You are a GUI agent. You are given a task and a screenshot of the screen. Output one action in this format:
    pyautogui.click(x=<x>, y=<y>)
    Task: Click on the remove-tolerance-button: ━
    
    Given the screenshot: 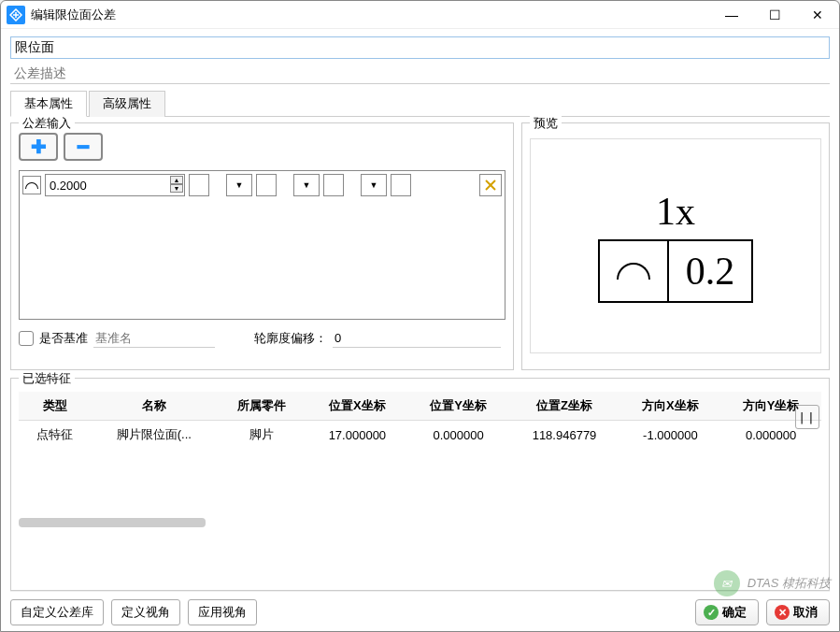 What is the action you would take?
    pyautogui.click(x=83, y=147)
    